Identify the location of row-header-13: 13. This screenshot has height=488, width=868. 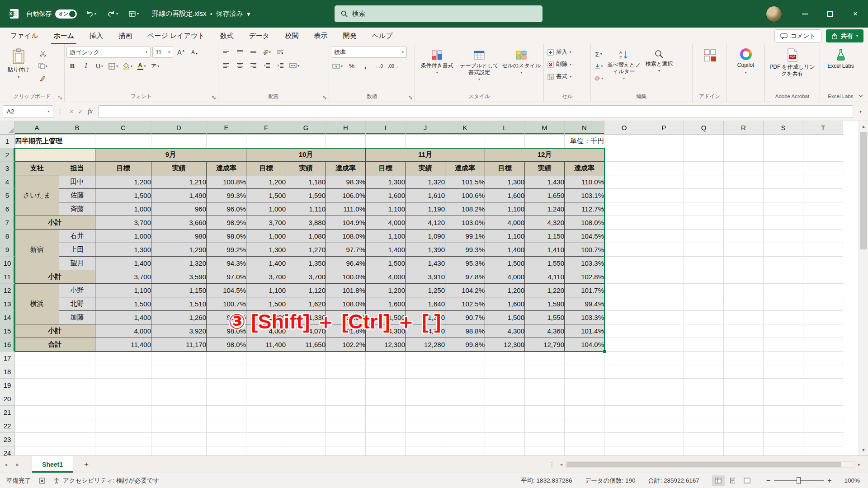
(7, 304).